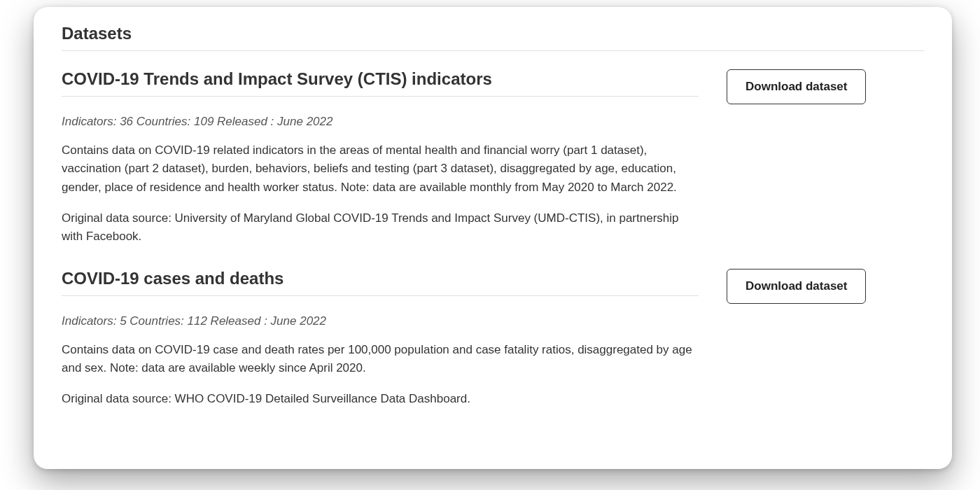  I want to click on dataset-source: Original data source: University of Mary…, so click(380, 228).